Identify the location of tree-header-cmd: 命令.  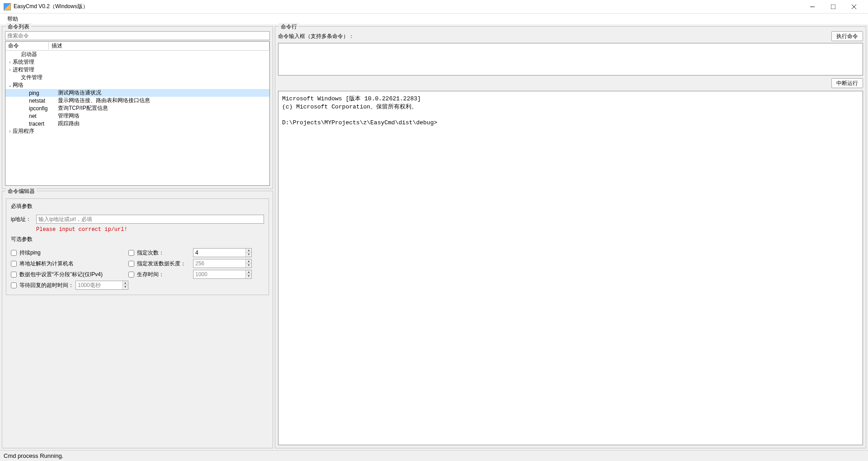
(27, 46).